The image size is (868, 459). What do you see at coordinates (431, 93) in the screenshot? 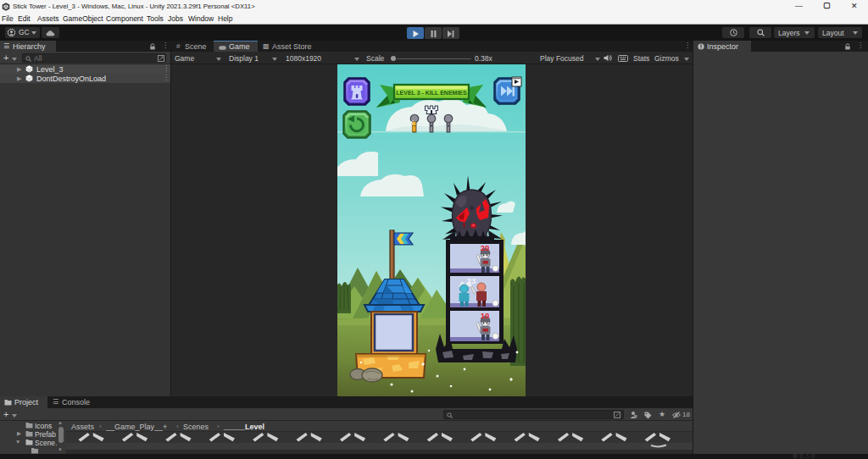
I see `svg-text: LEVEL 3 - KILL ENEMIES` at bounding box center [431, 93].